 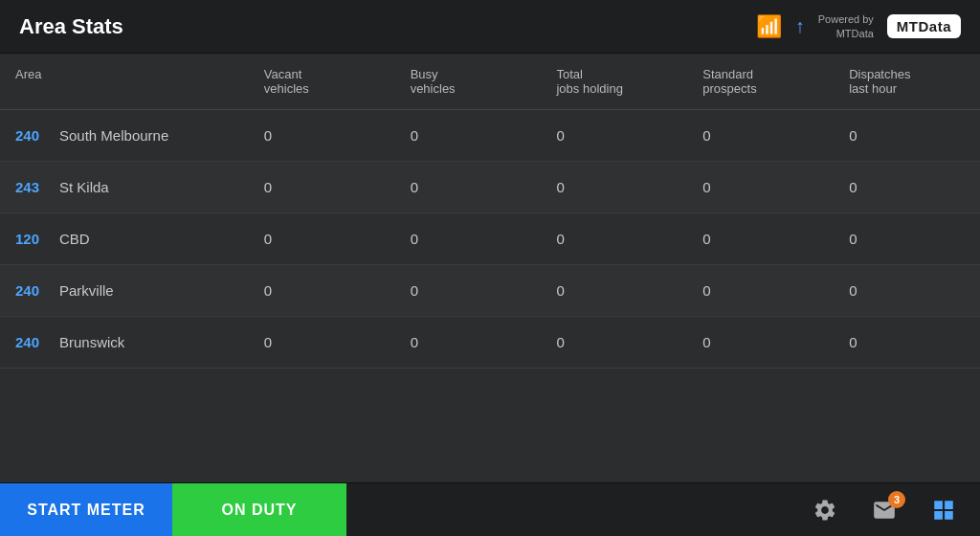 What do you see at coordinates (769, 27) in the screenshot?
I see `wifi-icon: 📶` at bounding box center [769, 27].